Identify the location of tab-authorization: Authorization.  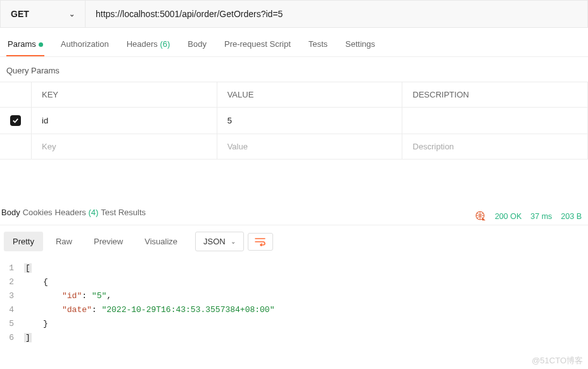
(85, 48).